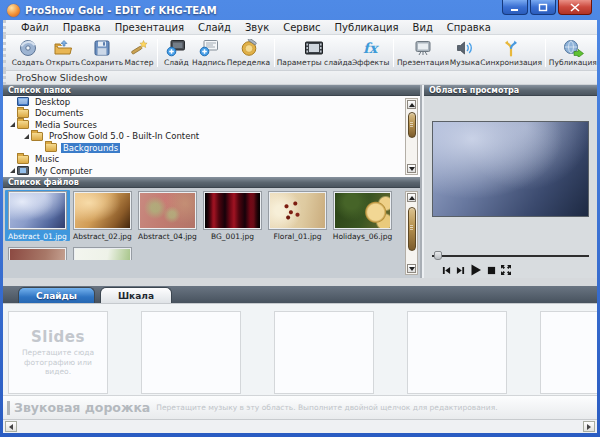 The width and height of the screenshot is (600, 437). What do you see at coordinates (212, 114) in the screenshot?
I see `folder-tree-item-documents: Documents` at bounding box center [212, 114].